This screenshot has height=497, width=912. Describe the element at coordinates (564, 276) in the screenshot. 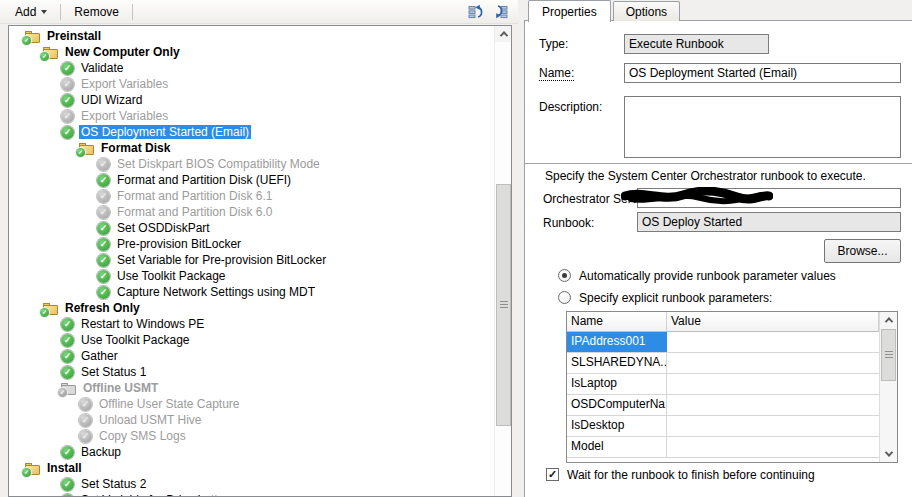

I see `radio-dot-icon` at that location.